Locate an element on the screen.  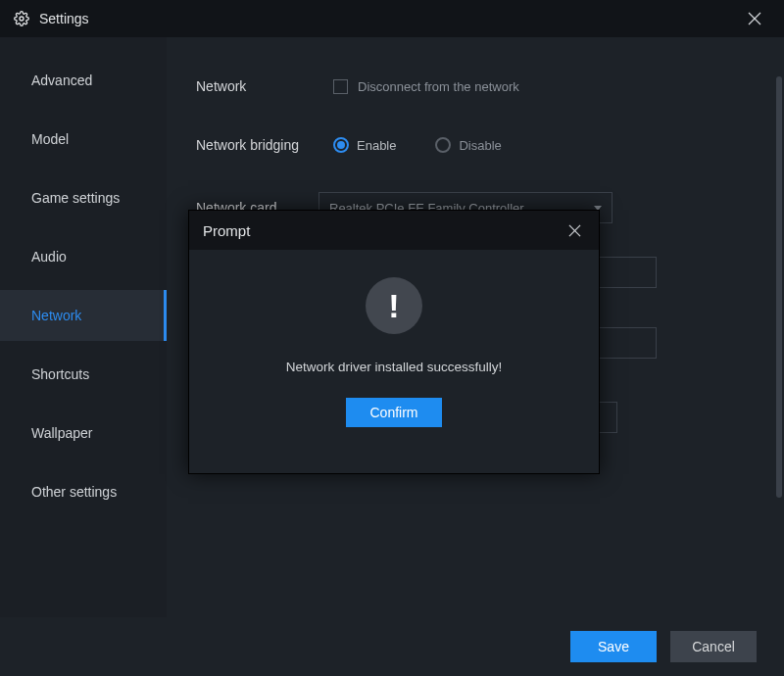
sidebar-item-label: Shortcuts is located at coordinates (61, 374).